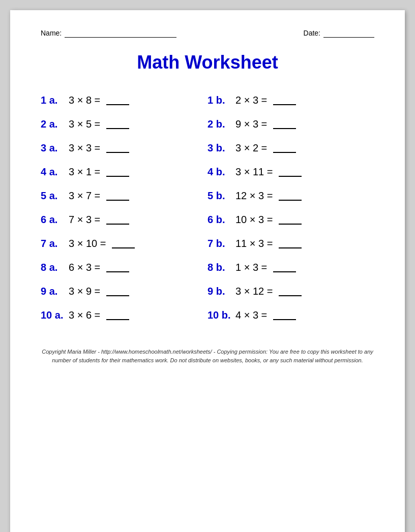 The image size is (415, 532). What do you see at coordinates (291, 196) in the screenshot?
I see `problem-right-5: 5 b. 12 × 3 =` at bounding box center [291, 196].